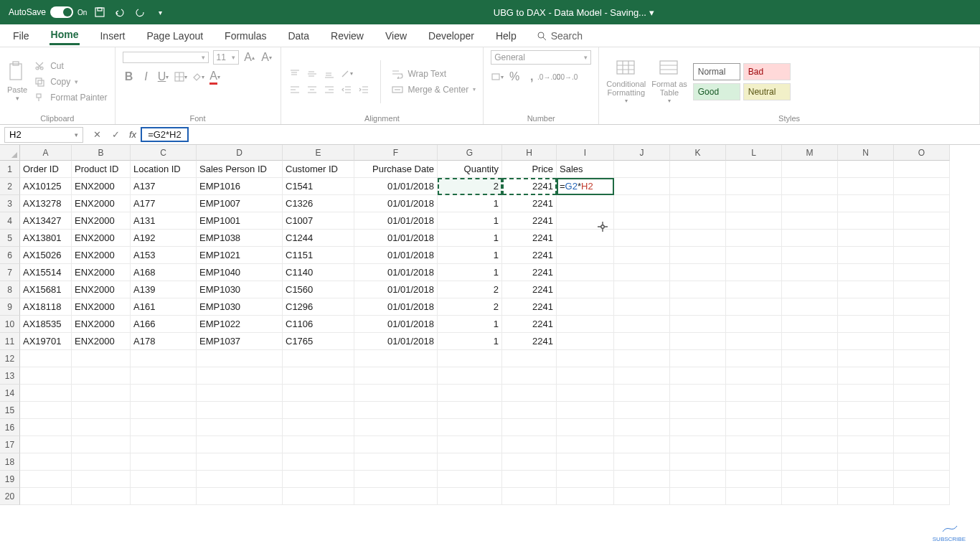 The image size is (980, 551). Describe the element at coordinates (396, 462) in the screenshot. I see `cell-F18` at that location.